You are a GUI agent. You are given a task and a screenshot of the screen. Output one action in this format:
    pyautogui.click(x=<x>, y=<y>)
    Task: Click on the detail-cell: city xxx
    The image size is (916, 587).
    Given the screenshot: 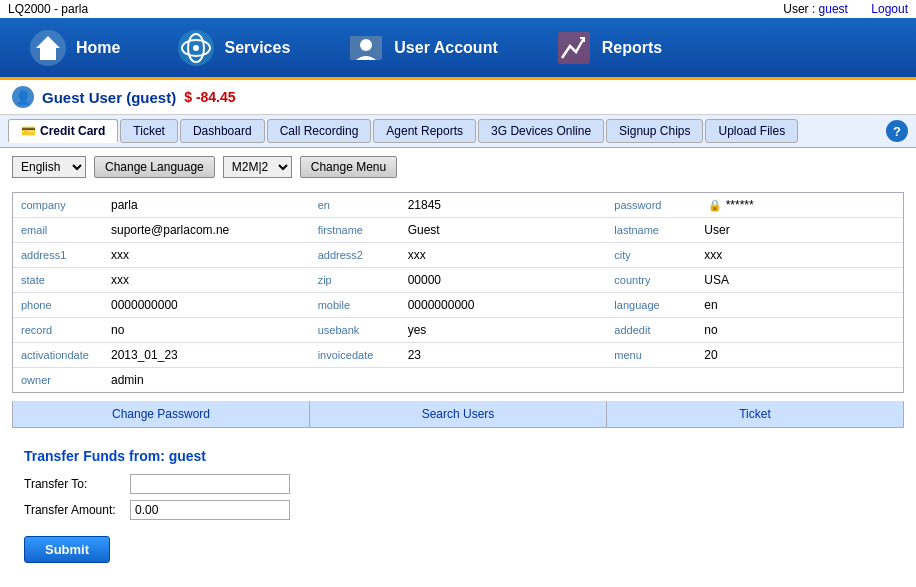 What is the action you would take?
    pyautogui.click(x=754, y=255)
    